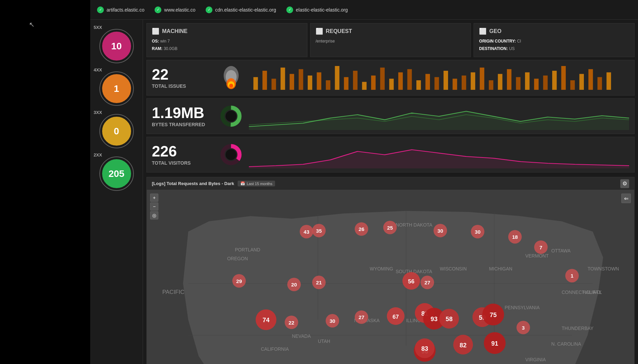  Describe the element at coordinates (515, 237) in the screenshot. I see `svg-text: 18` at that location.